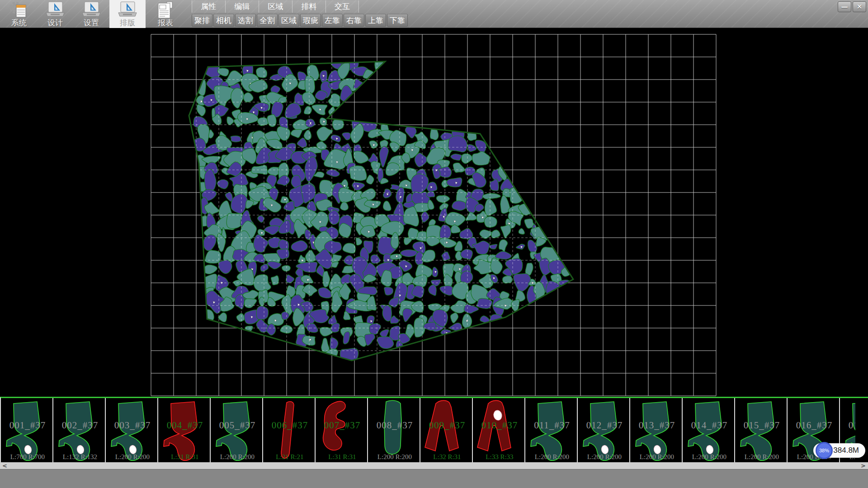 This screenshot has width=868, height=488. What do you see at coordinates (309, 6) in the screenshot?
I see `menu-tab-4: 排料` at bounding box center [309, 6].